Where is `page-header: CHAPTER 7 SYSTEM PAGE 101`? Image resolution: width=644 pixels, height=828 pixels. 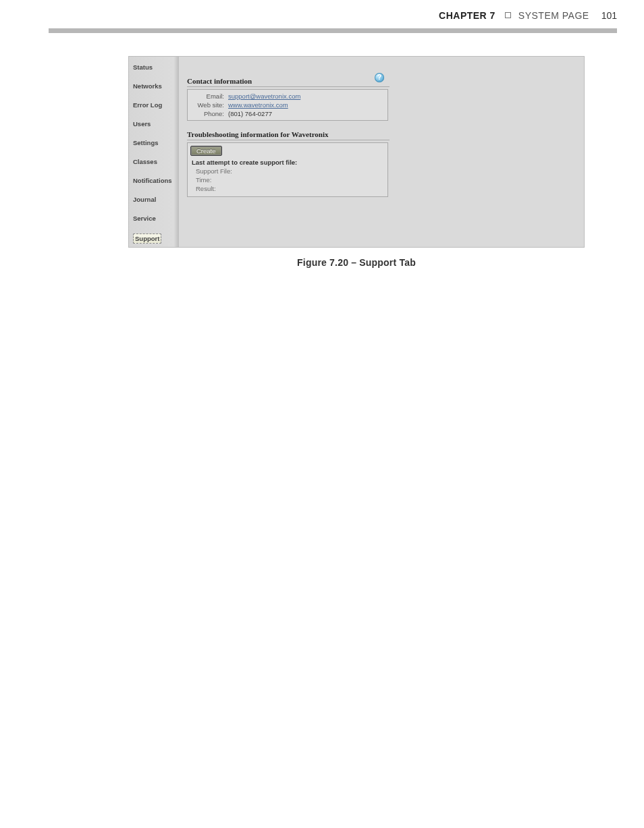
page-header: CHAPTER 7 SYSTEM PAGE 101 is located at coordinates (322, 14).